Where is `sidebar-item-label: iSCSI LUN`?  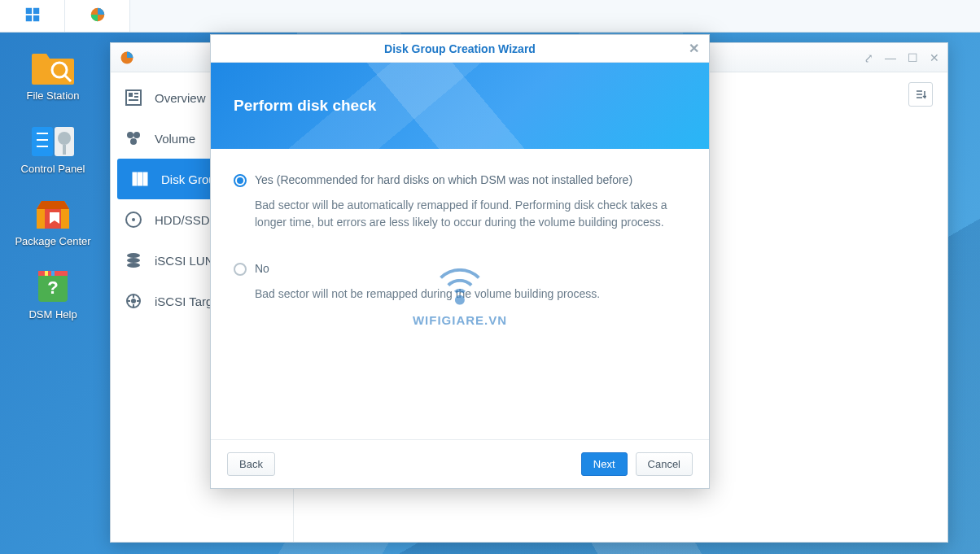
sidebar-item-label: iSCSI LUN is located at coordinates (184, 260).